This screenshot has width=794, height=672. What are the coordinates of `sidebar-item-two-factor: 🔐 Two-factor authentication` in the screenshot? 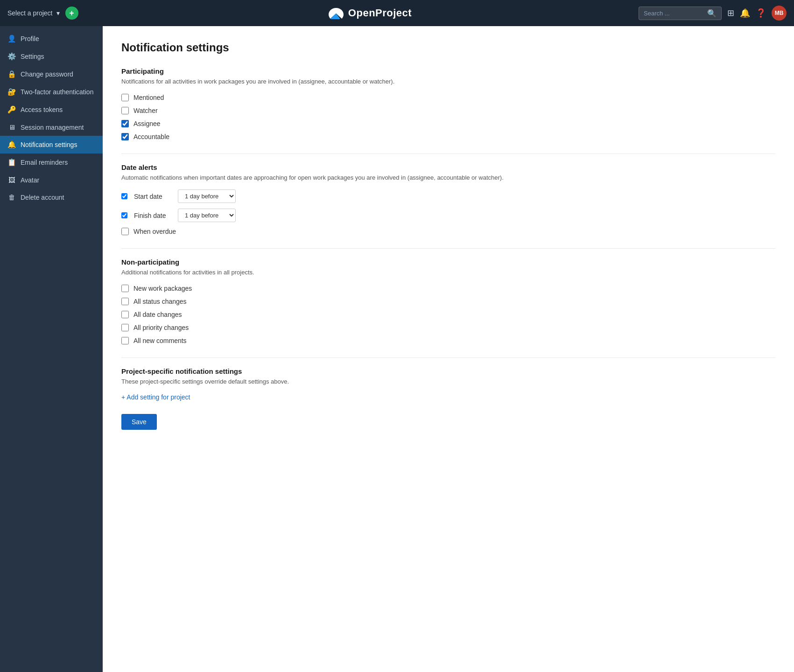 It's located at (51, 92).